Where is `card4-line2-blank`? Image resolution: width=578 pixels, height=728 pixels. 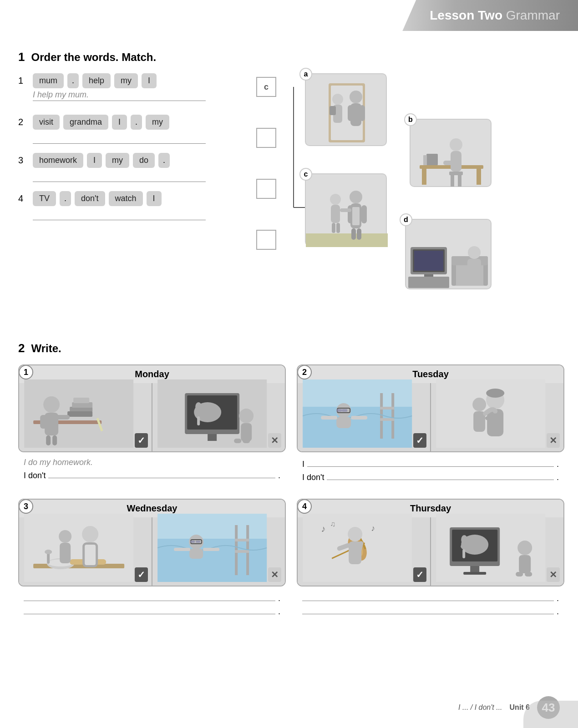 card4-line2-blank is located at coordinates (428, 610).